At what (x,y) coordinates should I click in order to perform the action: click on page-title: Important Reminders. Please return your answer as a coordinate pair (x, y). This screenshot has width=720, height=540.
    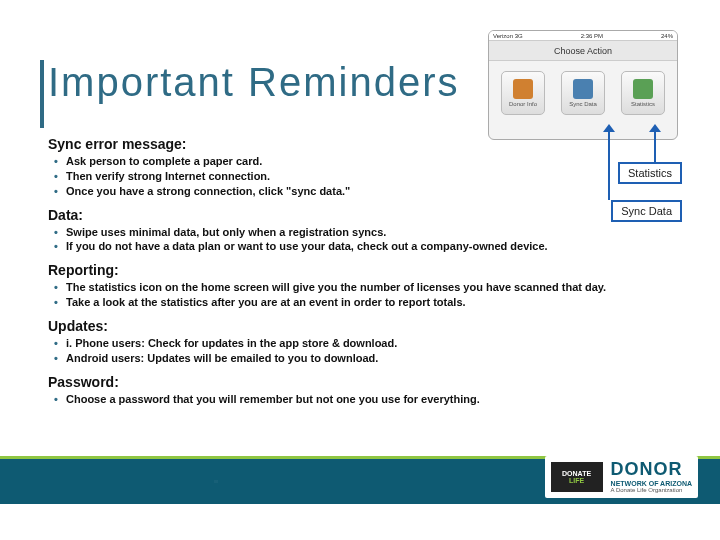
    Looking at the image, I should click on (254, 82).